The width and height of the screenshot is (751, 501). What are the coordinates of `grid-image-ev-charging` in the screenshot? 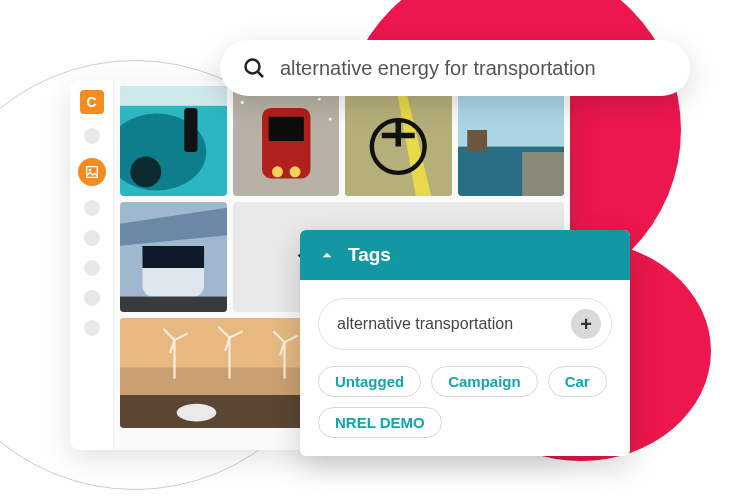 It's located at (174, 141).